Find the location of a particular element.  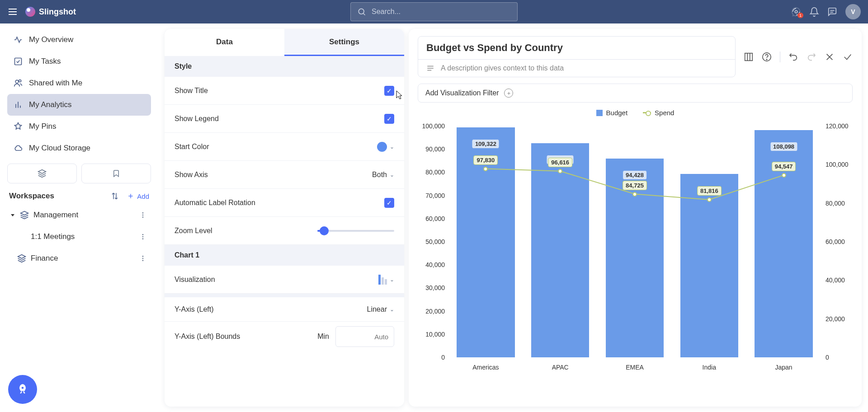

nav-my-analytics: My Analytics is located at coordinates (79, 105).